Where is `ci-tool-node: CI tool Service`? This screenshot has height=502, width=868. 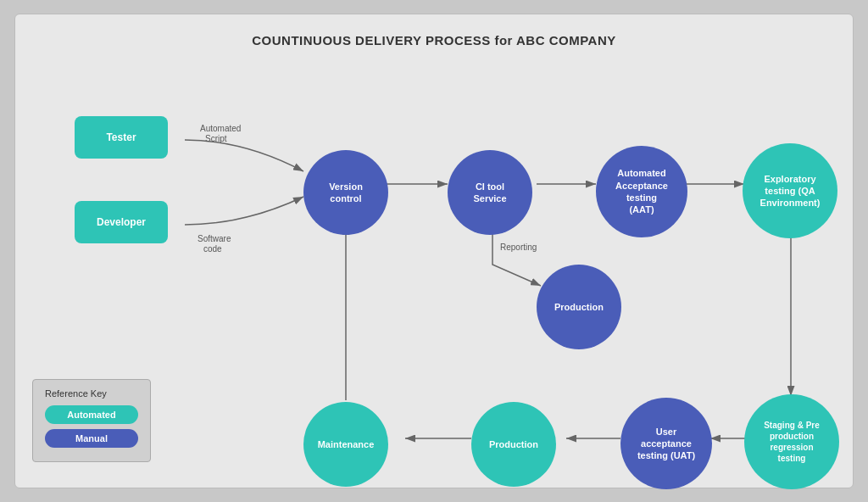 ci-tool-node: CI tool Service is located at coordinates (490, 192).